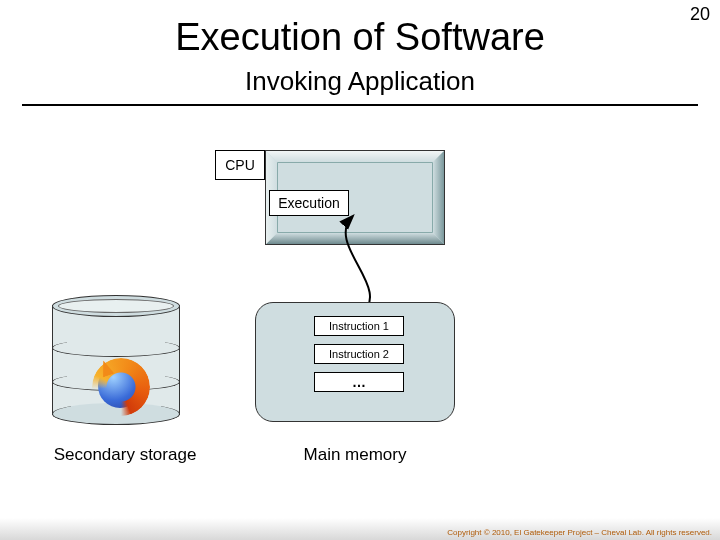 This screenshot has width=720, height=540. Describe the element at coordinates (359, 326) in the screenshot. I see `instruction-1: Instruction 1` at that location.